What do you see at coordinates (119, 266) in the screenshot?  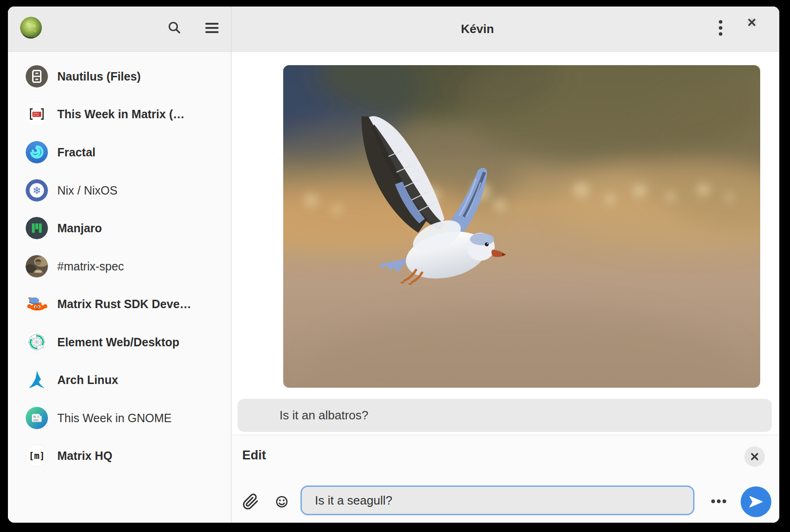 I see `room-item-matrix-spec: #matrix-spec` at bounding box center [119, 266].